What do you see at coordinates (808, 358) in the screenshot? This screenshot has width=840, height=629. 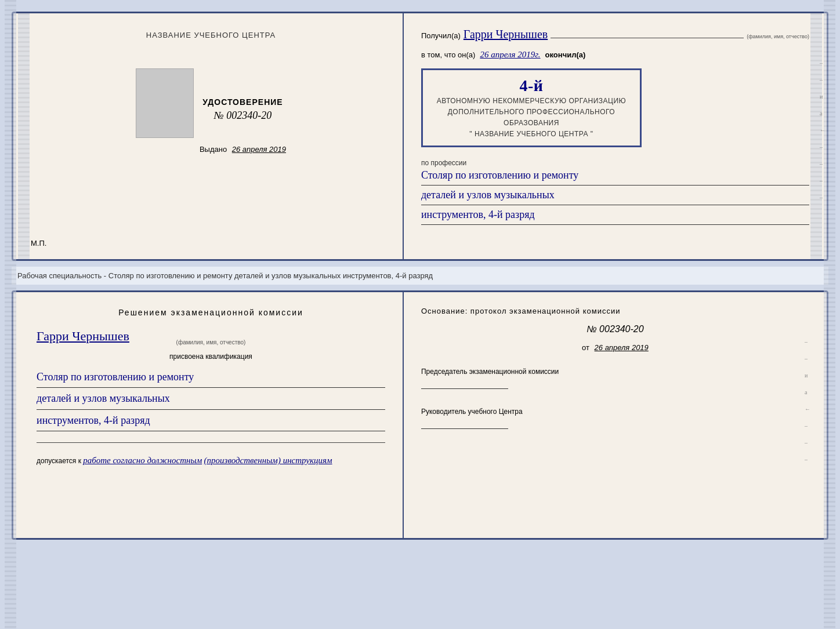 I see `mark-b2: –` at bounding box center [808, 358].